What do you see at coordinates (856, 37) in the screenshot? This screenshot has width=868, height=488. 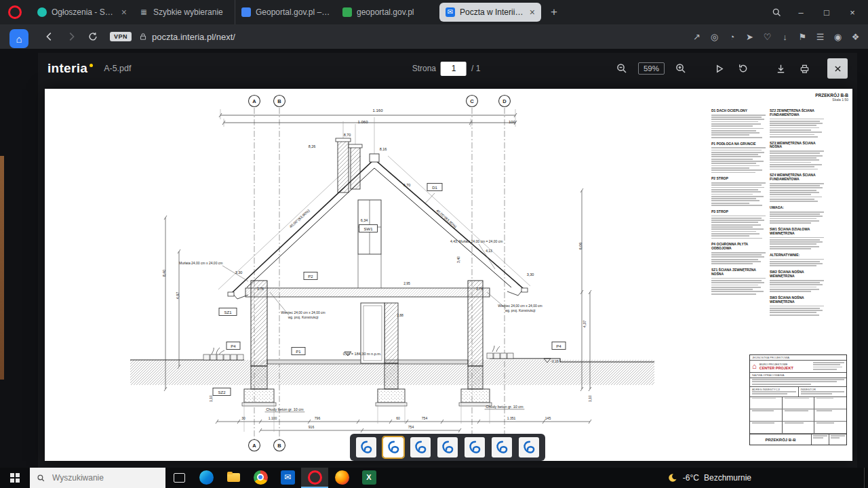 I see `extensions-icon: ❖` at bounding box center [856, 37].